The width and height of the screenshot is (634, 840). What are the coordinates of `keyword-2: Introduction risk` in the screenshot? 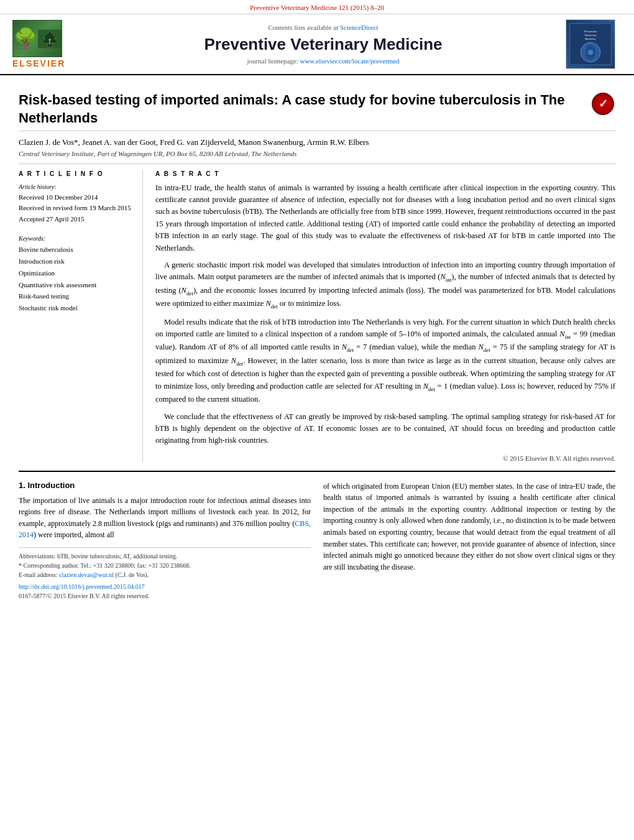 It's located at (76, 261).